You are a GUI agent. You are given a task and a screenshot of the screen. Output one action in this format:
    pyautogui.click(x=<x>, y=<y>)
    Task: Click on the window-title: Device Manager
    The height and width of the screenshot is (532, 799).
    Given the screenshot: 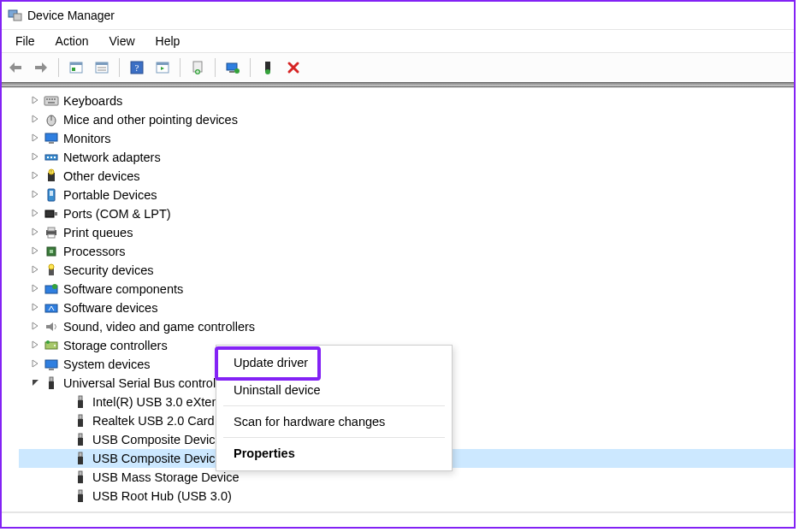 What is the action you would take?
    pyautogui.click(x=71, y=15)
    